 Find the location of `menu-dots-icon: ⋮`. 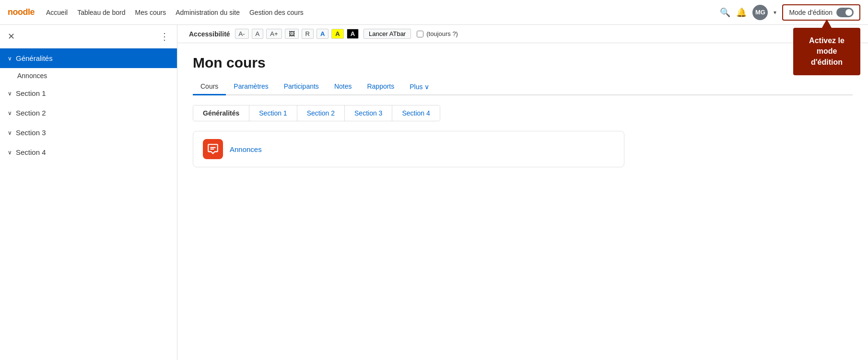

menu-dots-icon: ⋮ is located at coordinates (164, 36).